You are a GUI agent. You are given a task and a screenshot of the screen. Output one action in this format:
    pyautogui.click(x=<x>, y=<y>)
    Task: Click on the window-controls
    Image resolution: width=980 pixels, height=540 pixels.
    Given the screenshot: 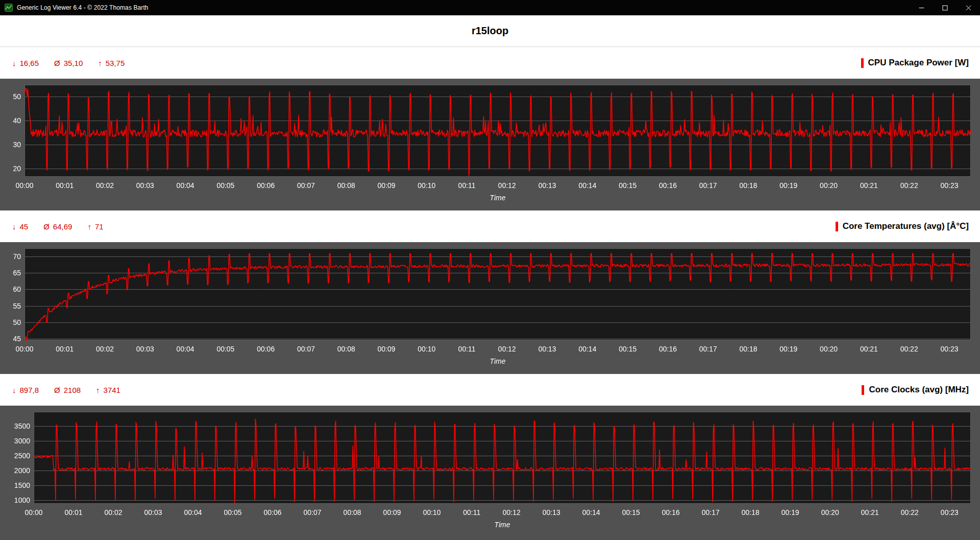 What is the action you would take?
    pyautogui.click(x=945, y=8)
    